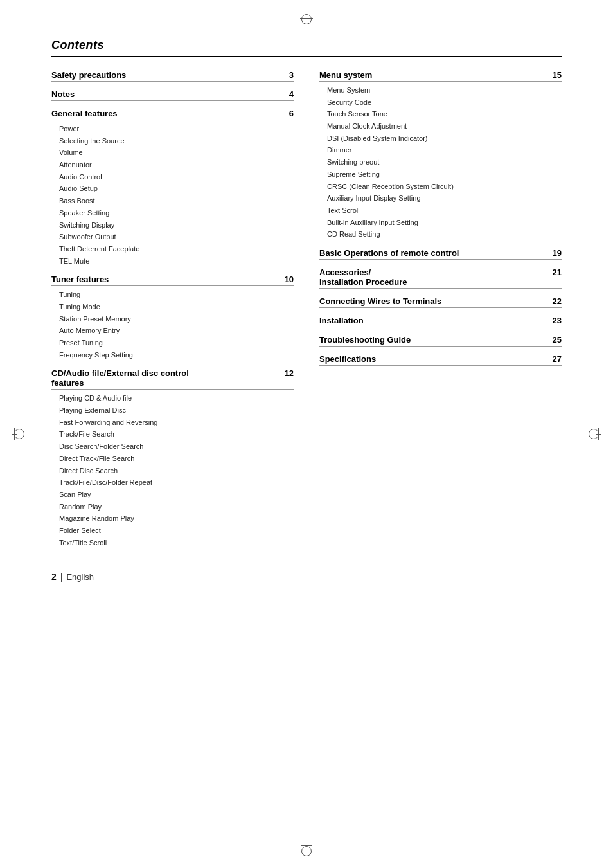 The image size is (613, 868). Describe the element at coordinates (441, 278) in the screenshot. I see `toc-section-accessories: Accessories/Installation Procedure 21` at that location.